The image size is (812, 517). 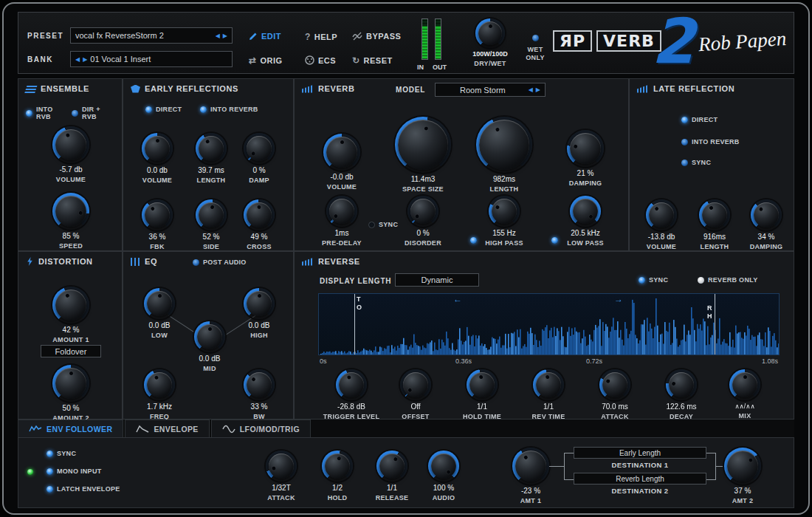 What do you see at coordinates (321, 37) in the screenshot?
I see `help-button: ? HELP` at bounding box center [321, 37].